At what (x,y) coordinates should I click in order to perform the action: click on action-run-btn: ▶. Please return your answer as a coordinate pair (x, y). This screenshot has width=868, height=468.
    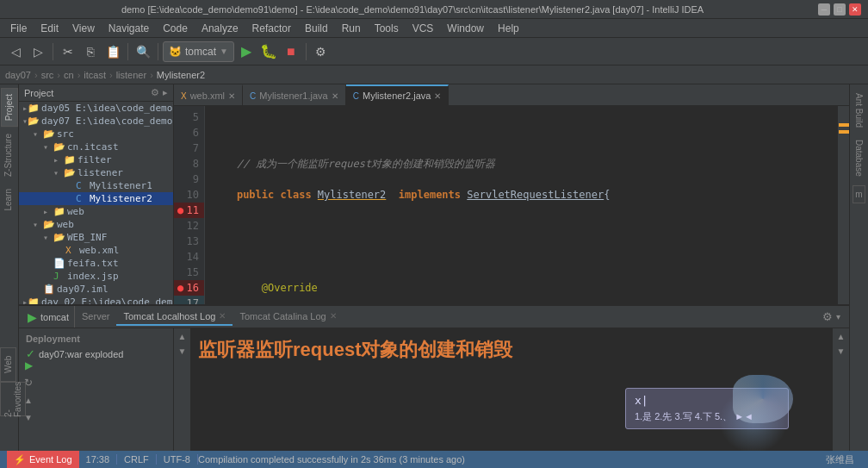
    Looking at the image, I should click on (28, 365).